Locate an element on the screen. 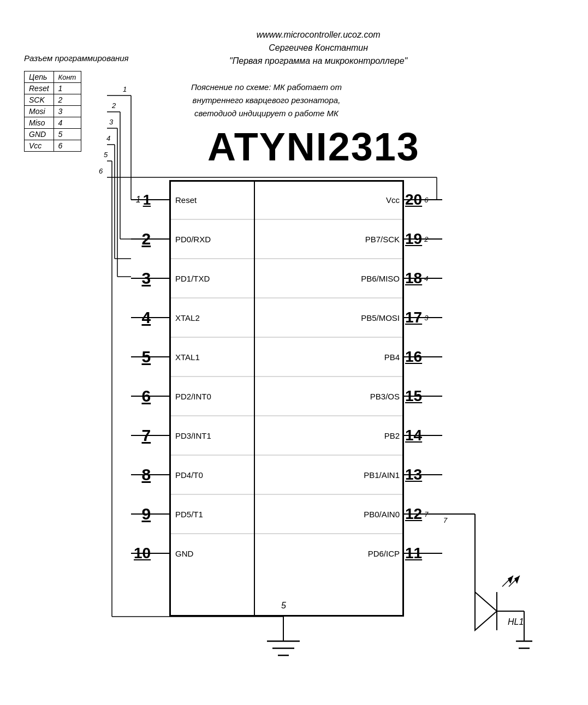 Image resolution: width=588 pixels, height=705 pixels. left-pin-6: 6 is located at coordinates (146, 396).